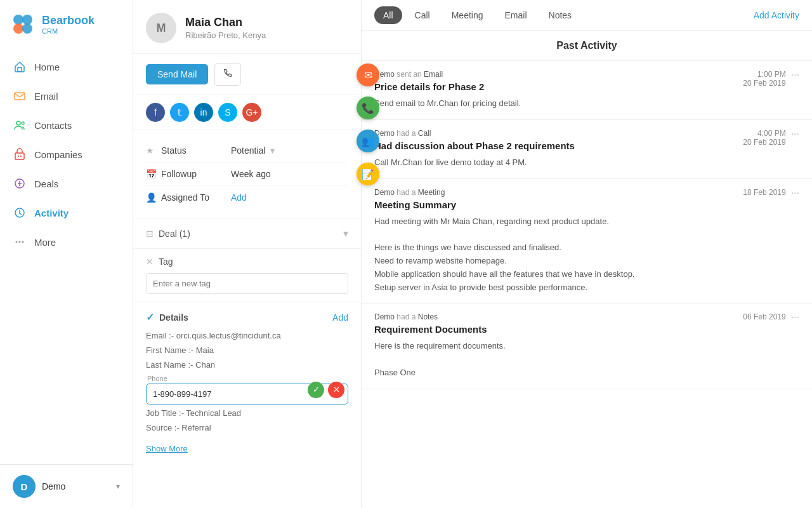 The width and height of the screenshot is (812, 508). Describe the element at coordinates (247, 351) in the screenshot. I see `detail-first-name: First Name :- Maia` at that location.